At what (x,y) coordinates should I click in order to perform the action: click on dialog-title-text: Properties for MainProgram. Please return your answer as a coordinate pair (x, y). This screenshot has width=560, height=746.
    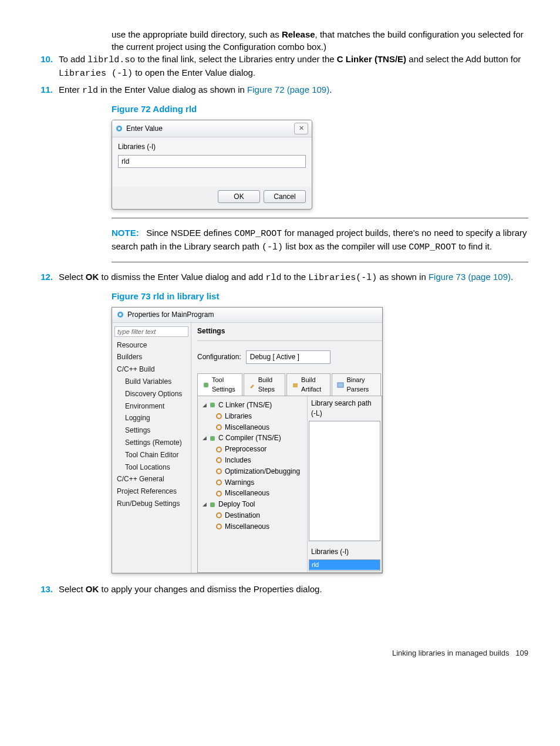
    Looking at the image, I should click on (170, 315).